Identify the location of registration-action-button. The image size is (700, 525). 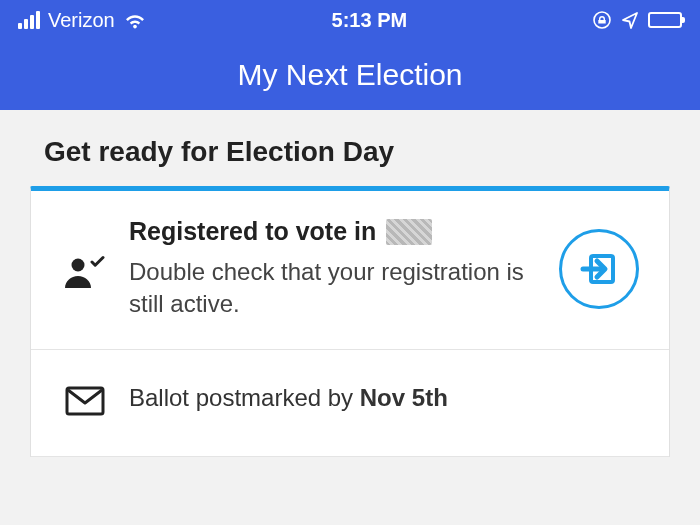
(599, 269).